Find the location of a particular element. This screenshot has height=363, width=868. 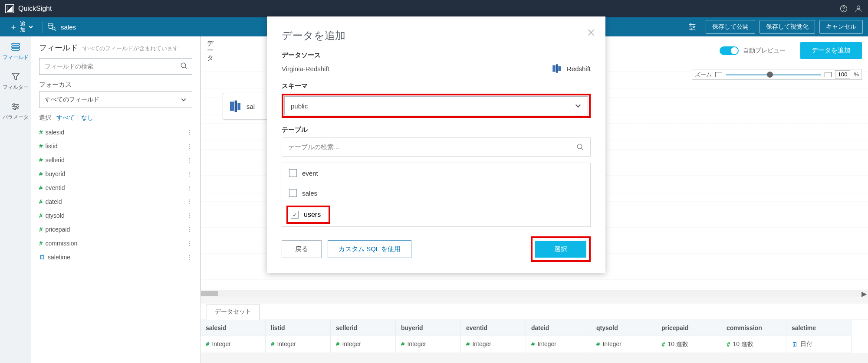

rail-parameters: パラメータ is located at coordinates (16, 111).